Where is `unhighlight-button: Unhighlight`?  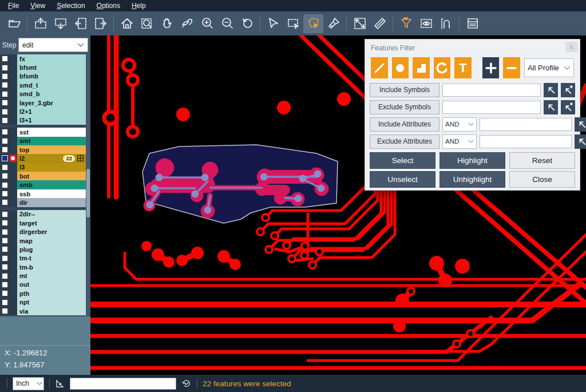
unhighlight-button: Unhighlight is located at coordinates (473, 180).